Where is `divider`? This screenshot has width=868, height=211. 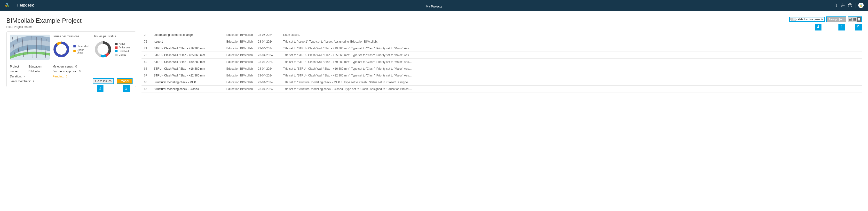
divider is located at coordinates (13, 5).